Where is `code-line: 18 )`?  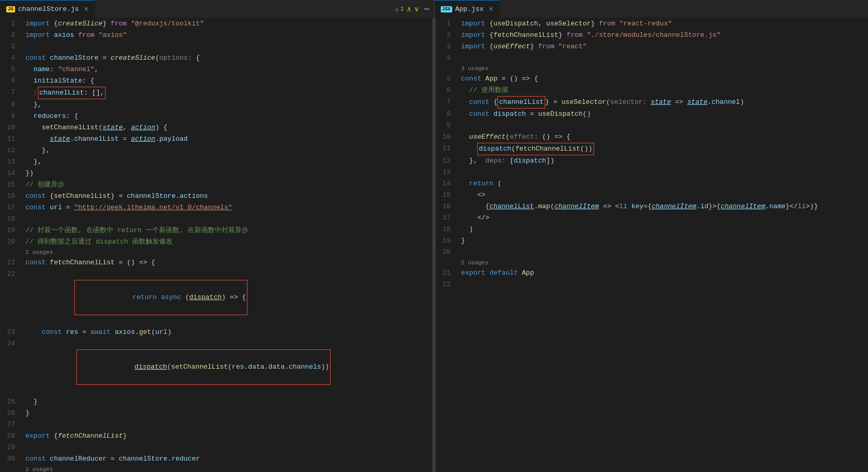
code-line: 18 ) is located at coordinates (652, 230).